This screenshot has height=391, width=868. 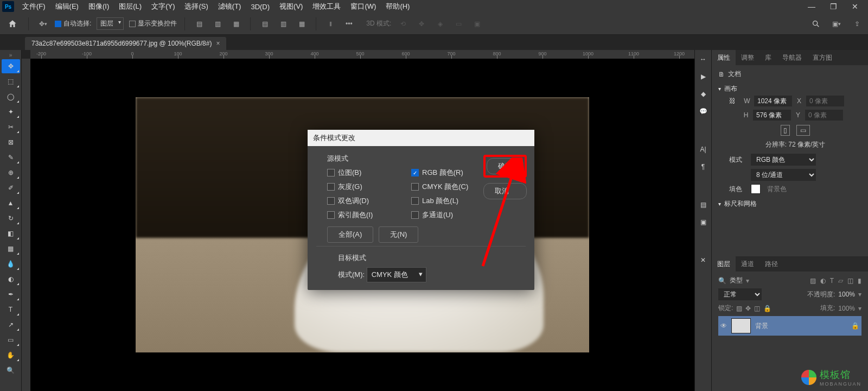 What do you see at coordinates (448, 201) in the screenshot?
I see `mode-lab-check: Lab 颜色(L)` at bounding box center [448, 201].